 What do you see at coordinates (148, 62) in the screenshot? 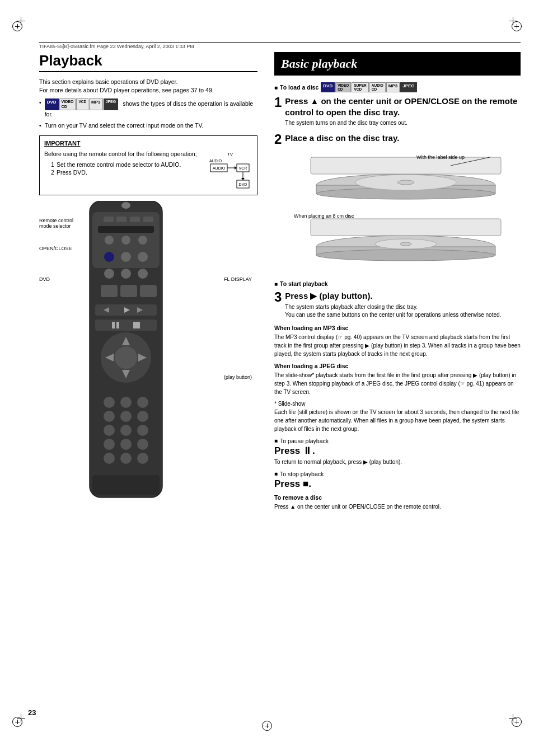
I see `page-title: Playback` at bounding box center [148, 62].